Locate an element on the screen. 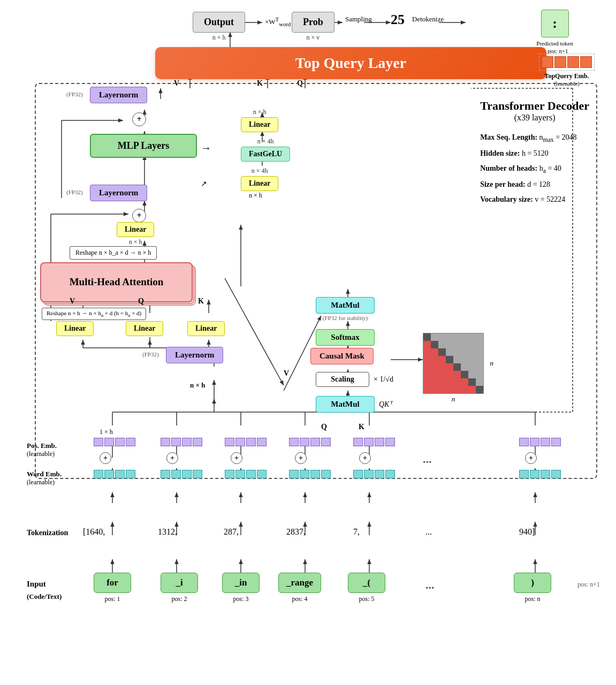 The width and height of the screenshot is (616, 685). mlp-dim-4h-top: n × 4h is located at coordinates (265, 141).